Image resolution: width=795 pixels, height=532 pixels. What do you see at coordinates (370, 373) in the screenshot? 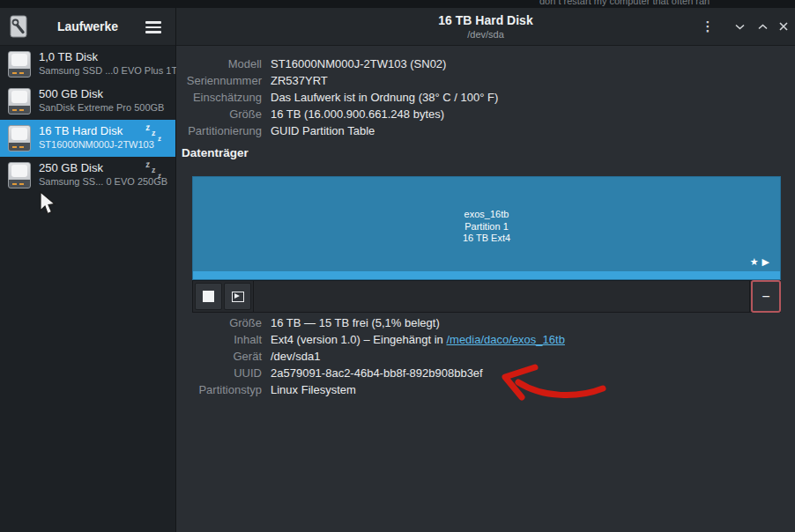
I see `info-row-uuid: UUID 2a579091-8ac2-46b4-bb8f-892b908bb3e…` at bounding box center [370, 373].